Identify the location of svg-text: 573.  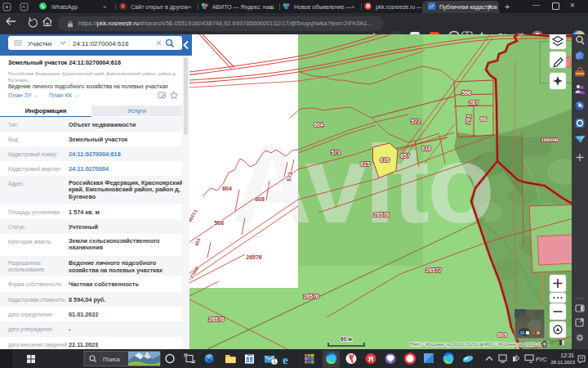
(336, 152).